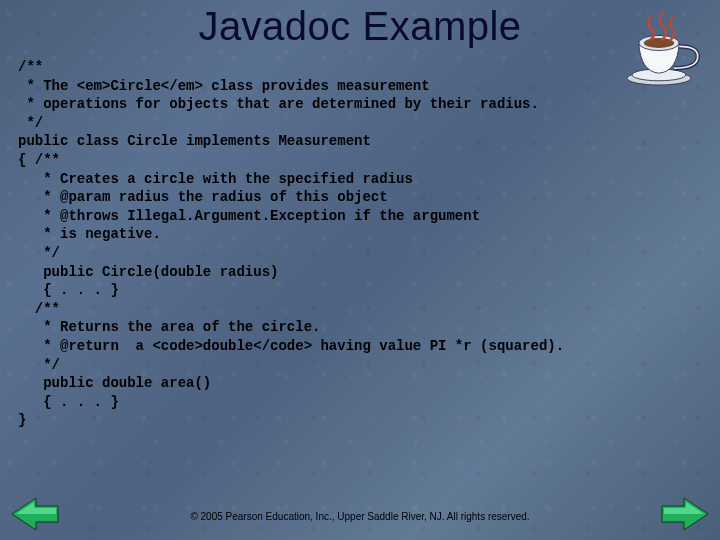 Image resolution: width=720 pixels, height=540 pixels. Describe the element at coordinates (35, 514) in the screenshot. I see `prev-button` at that location.